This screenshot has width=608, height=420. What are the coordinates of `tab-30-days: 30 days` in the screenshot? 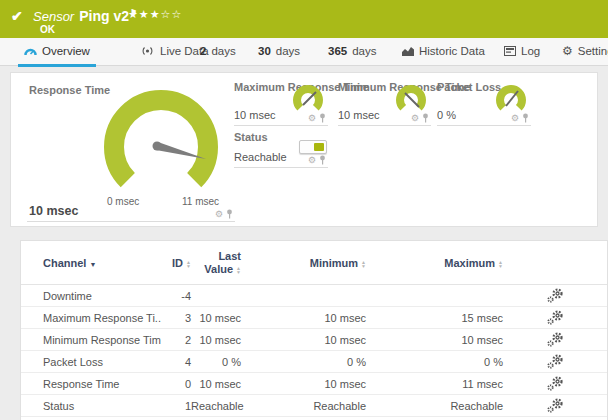 It's located at (279, 51).